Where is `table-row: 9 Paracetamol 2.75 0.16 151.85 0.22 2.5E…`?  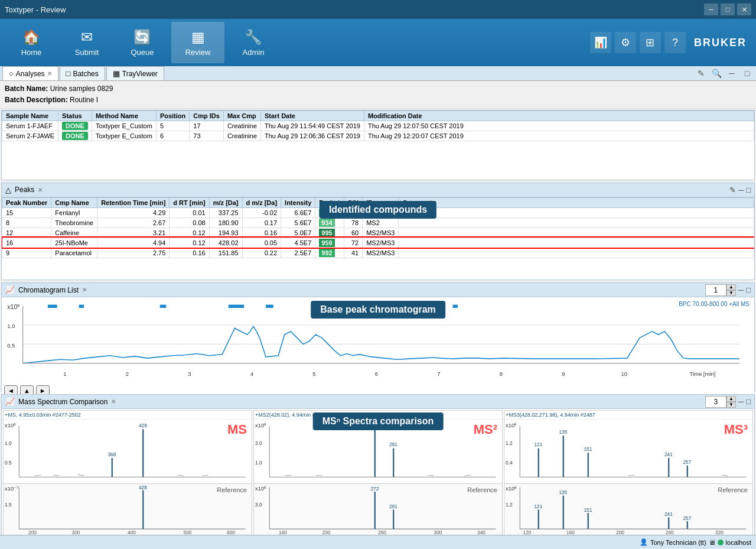
table-row: 9 Paracetamol 2.75 0.16 151.85 0.22 2.5E… is located at coordinates (378, 253).